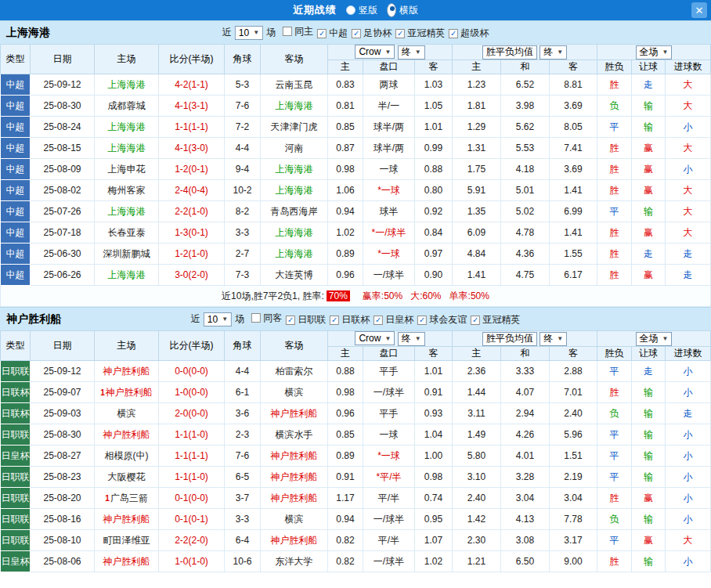  What do you see at coordinates (127, 478) in the screenshot?
I see `home-team: 大阪樱花` at bounding box center [127, 478].